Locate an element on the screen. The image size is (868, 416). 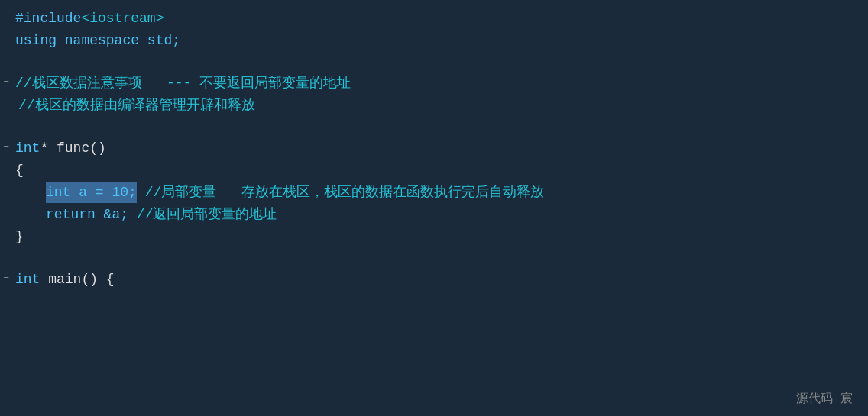
func-name: func is located at coordinates (73, 148).